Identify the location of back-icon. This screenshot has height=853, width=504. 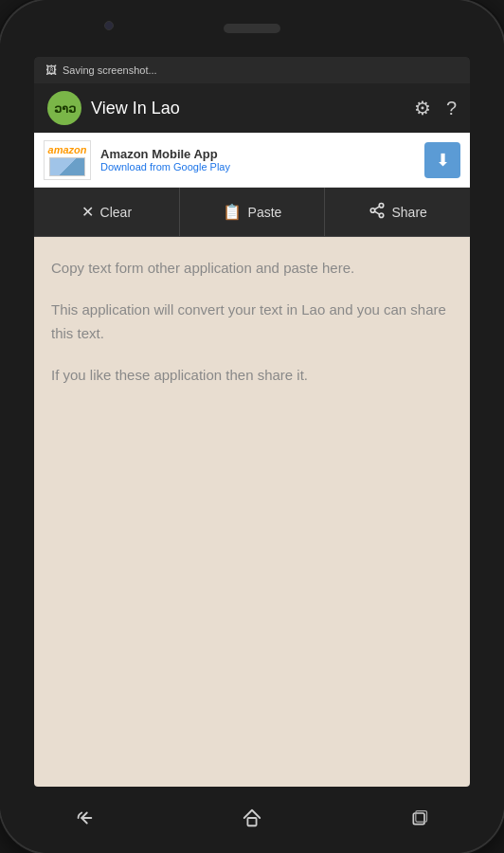
(84, 821).